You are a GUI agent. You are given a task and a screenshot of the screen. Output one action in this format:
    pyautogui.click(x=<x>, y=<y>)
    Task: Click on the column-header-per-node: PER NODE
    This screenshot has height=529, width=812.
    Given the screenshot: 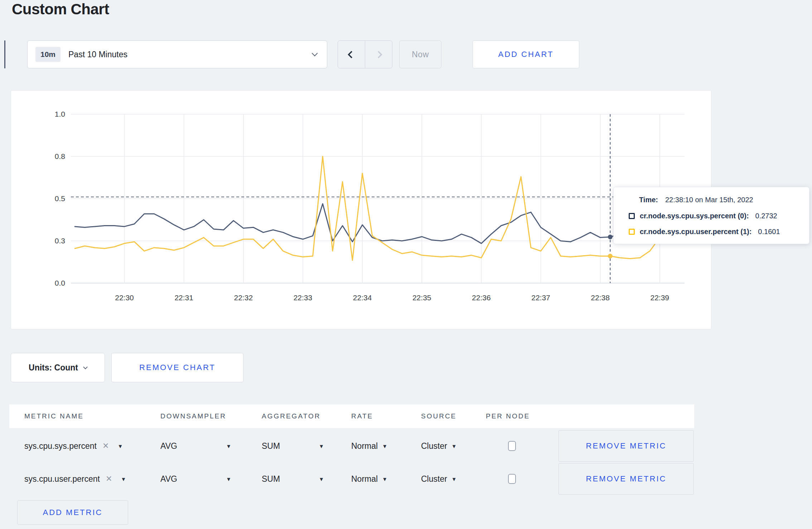 What is the action you would take?
    pyautogui.click(x=522, y=416)
    